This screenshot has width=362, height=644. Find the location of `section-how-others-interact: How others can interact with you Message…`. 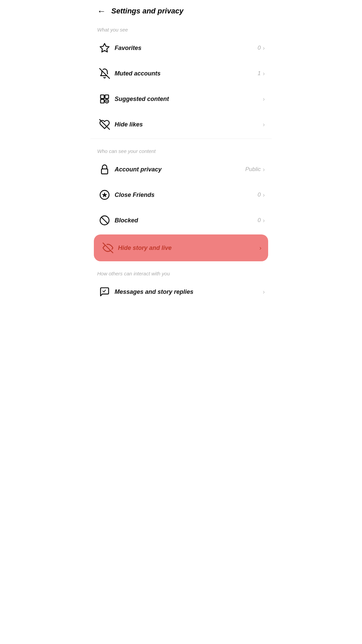

section-how-others-interact: How others can interact with you Message… is located at coordinates (181, 284).